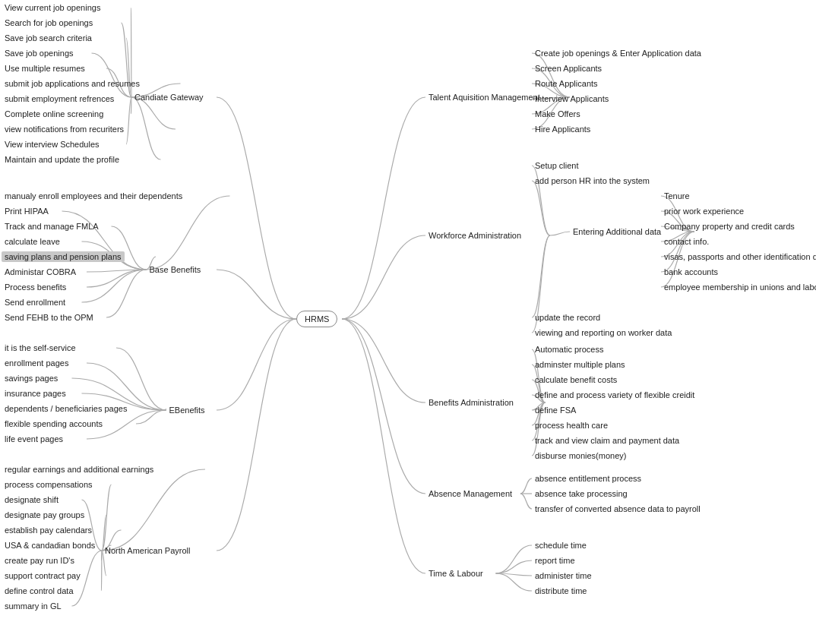 The image size is (816, 644). Describe the element at coordinates (49, 485) in the screenshot. I see `mind-map-node: process compensations` at that location.